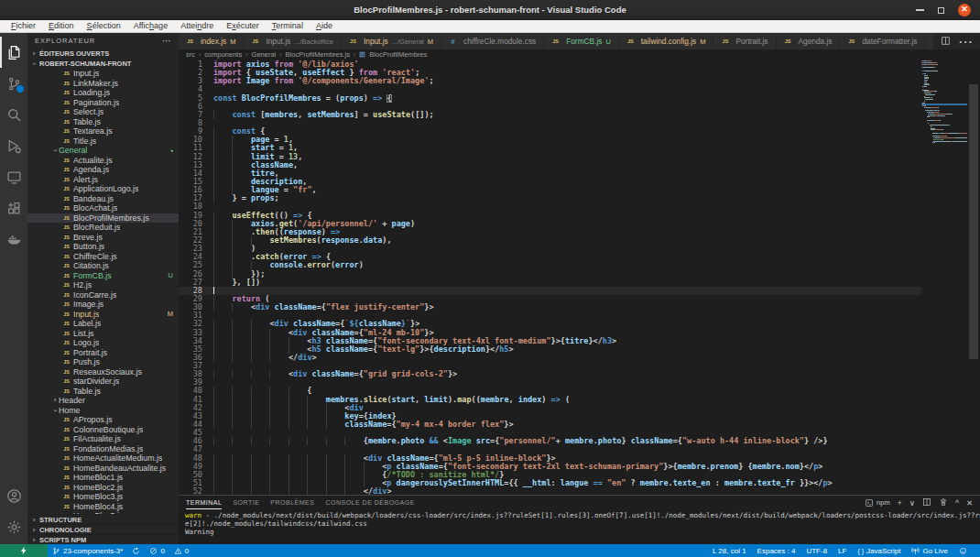  What do you see at coordinates (292, 502) in the screenshot?
I see `terminal-tab-probl-mes: PROBLÈMES` at bounding box center [292, 502].